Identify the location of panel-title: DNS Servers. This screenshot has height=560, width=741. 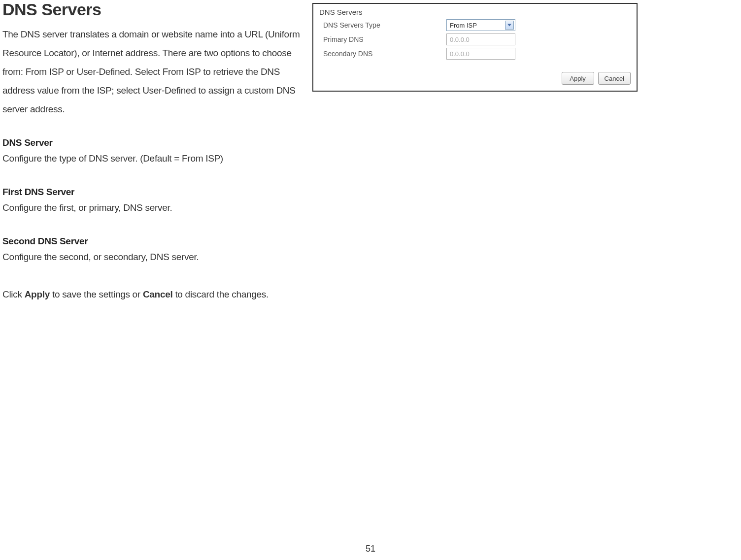
(475, 12).